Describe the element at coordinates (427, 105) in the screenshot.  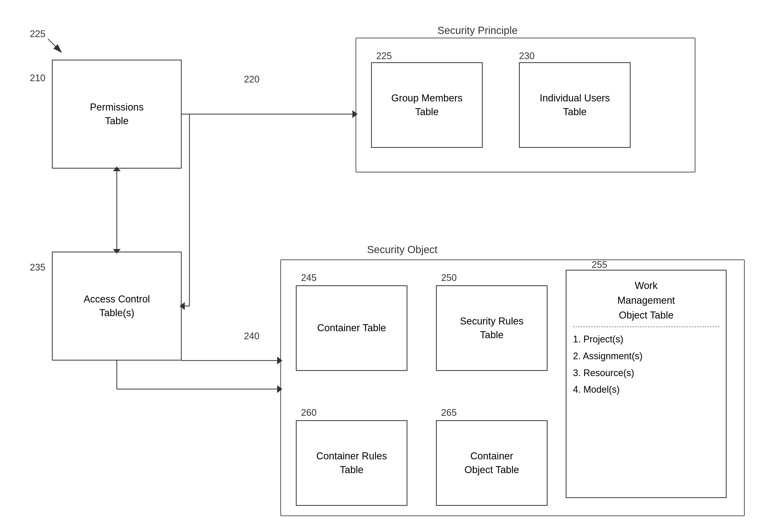
I see `group-members-table-box: Group MembersTable` at that location.